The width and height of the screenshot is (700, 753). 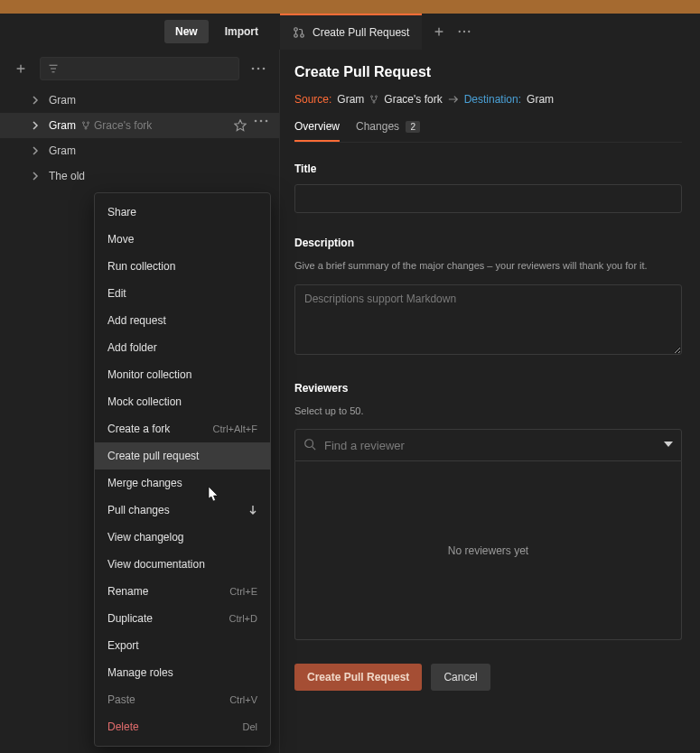 I want to click on tree-item: The old, so click(x=139, y=176).